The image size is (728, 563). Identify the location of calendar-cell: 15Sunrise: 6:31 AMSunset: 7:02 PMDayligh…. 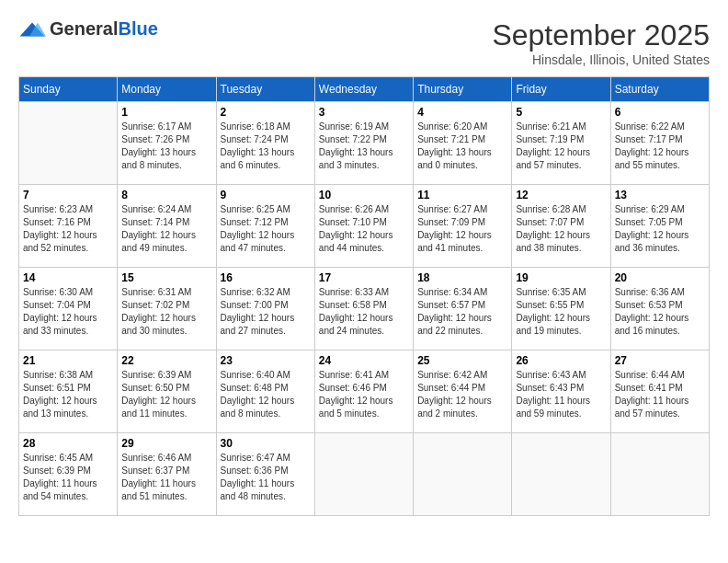
(167, 309).